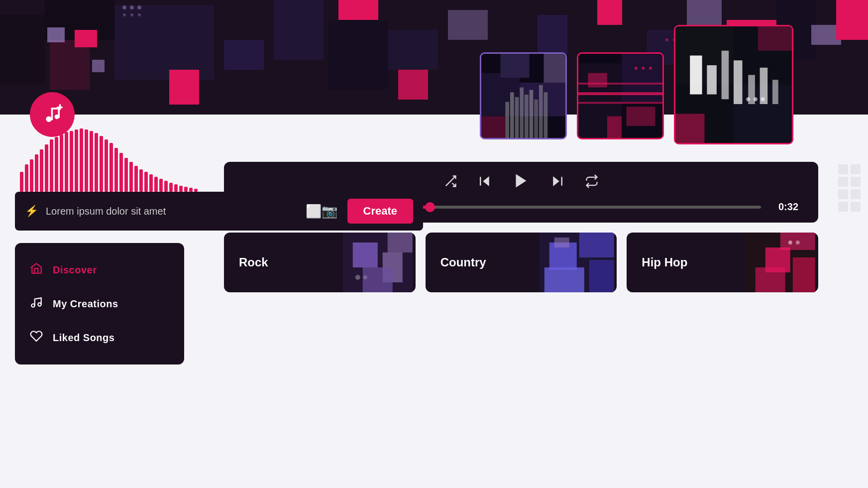  I want to click on sidebar-item-discover: Discover, so click(100, 270).